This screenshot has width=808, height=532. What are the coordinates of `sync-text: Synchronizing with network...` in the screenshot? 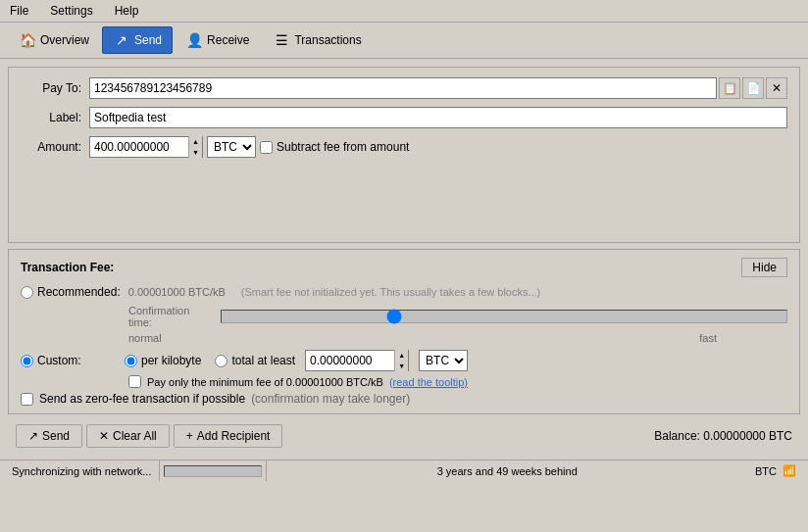 It's located at (82, 470).